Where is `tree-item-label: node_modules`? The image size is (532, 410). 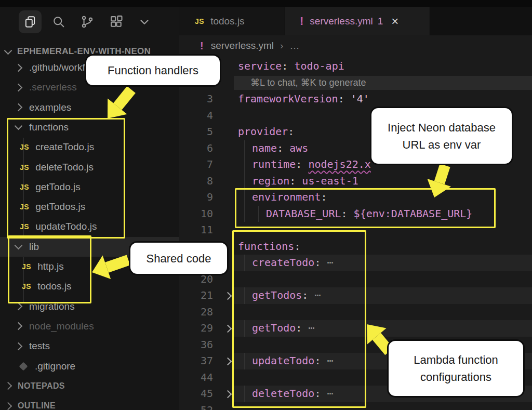 tree-item-label: node_modules is located at coordinates (61, 326).